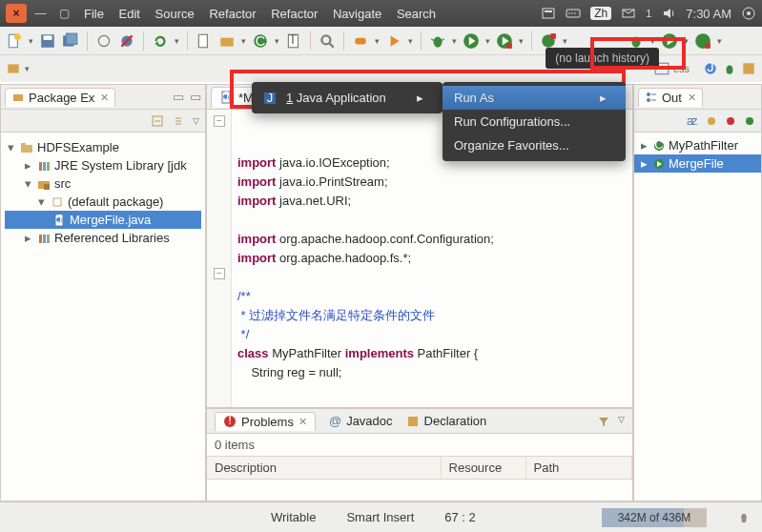  What do you see at coordinates (130, 13) in the screenshot?
I see `menu-edit: Edit` at bounding box center [130, 13].